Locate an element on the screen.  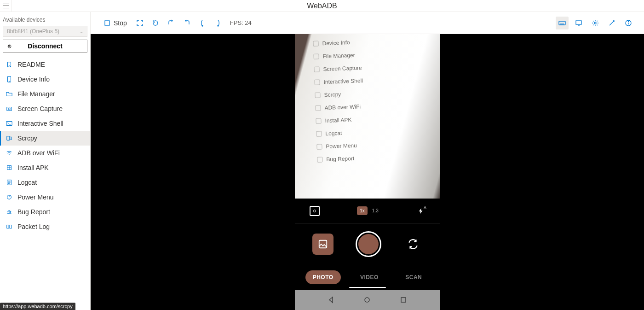
display-button is located at coordinates (579, 23).